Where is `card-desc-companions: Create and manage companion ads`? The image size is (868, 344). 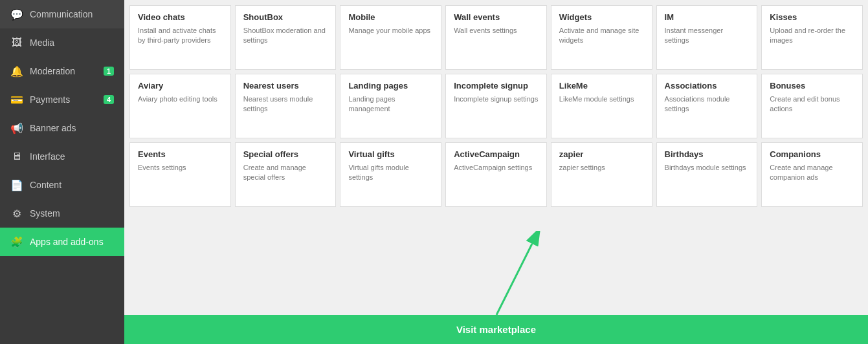 card-desc-companions: Create and manage companion ads is located at coordinates (812, 173).